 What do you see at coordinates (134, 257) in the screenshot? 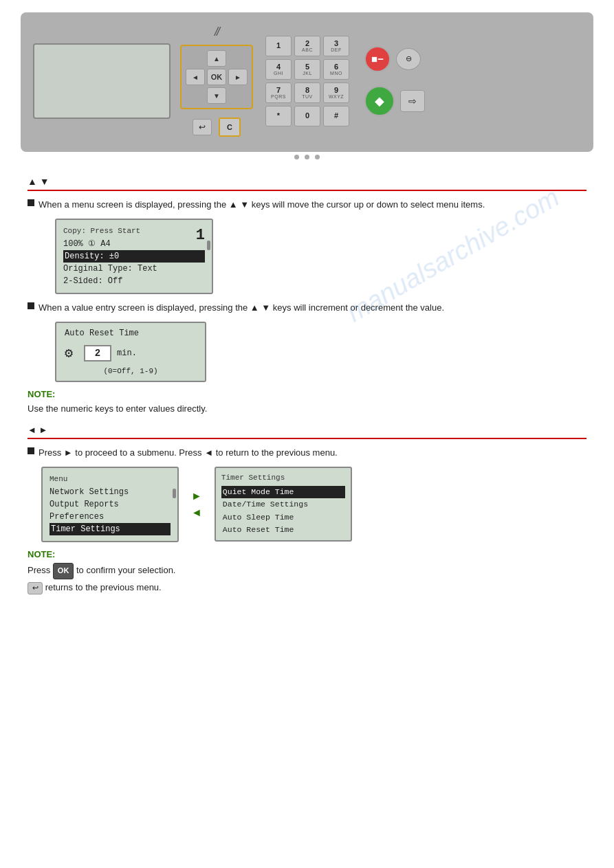
I see `lcd-copy-screen: Copy: Press Start 100% ① A4 Density: ±0 …` at bounding box center [134, 257].